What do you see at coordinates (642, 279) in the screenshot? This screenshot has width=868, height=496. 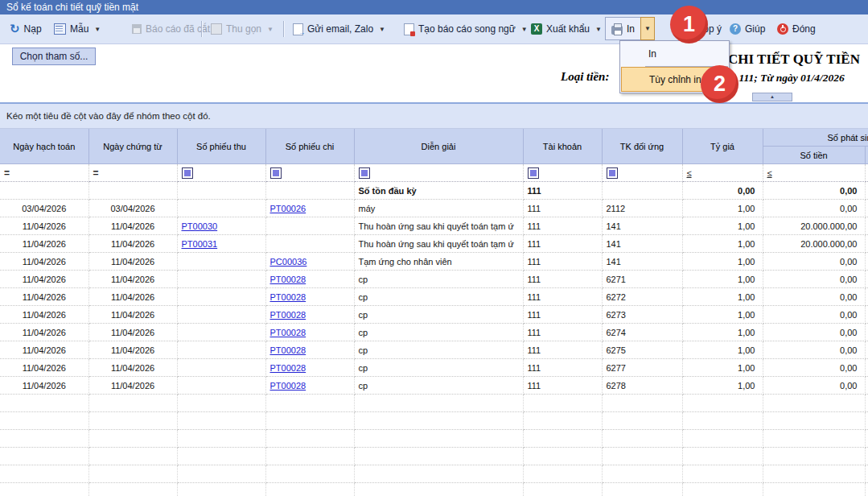 I see `cell-tk-doi-ung: 6271` at bounding box center [642, 279].